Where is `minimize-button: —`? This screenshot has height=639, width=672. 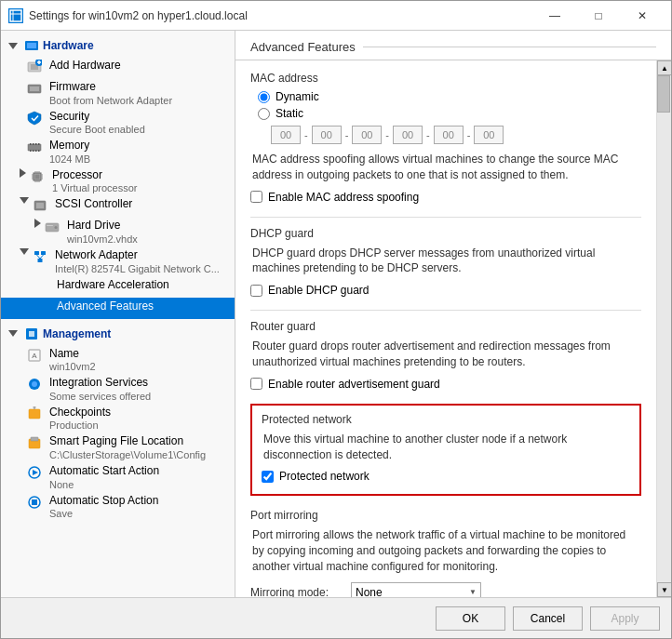 minimize-button: — is located at coordinates (555, 16).